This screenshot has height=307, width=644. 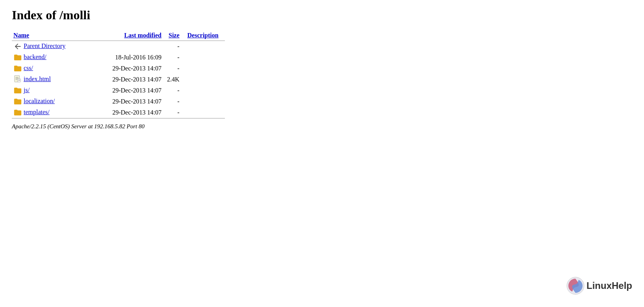 I want to click on col-size: Size, so click(x=176, y=35).